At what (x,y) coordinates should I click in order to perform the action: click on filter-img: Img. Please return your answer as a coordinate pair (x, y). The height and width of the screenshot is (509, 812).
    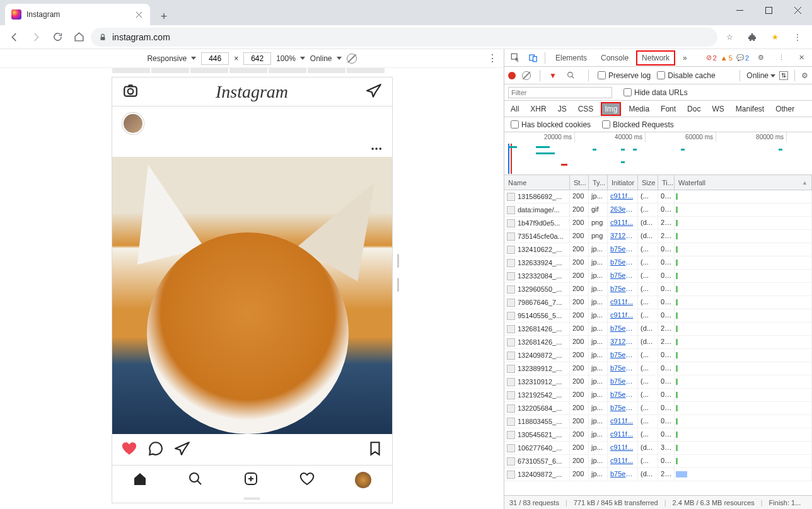
    Looking at the image, I should click on (611, 109).